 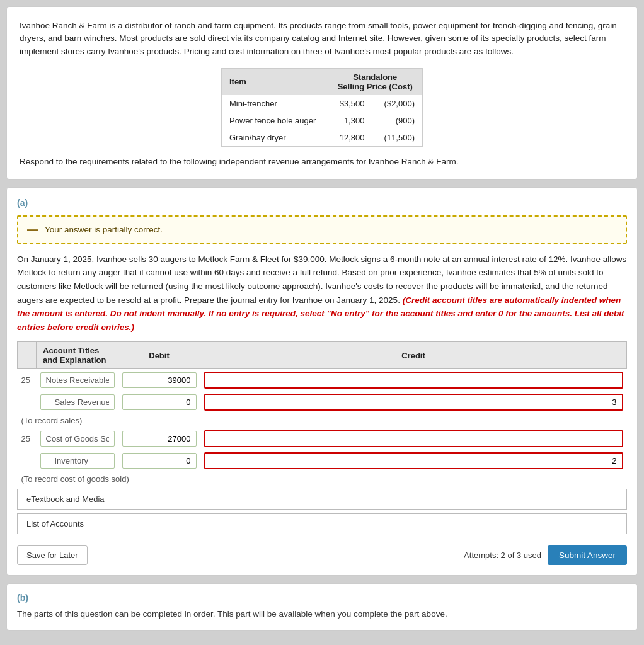 I want to click on to-record-sales-row: (To record sales), so click(x=323, y=421).